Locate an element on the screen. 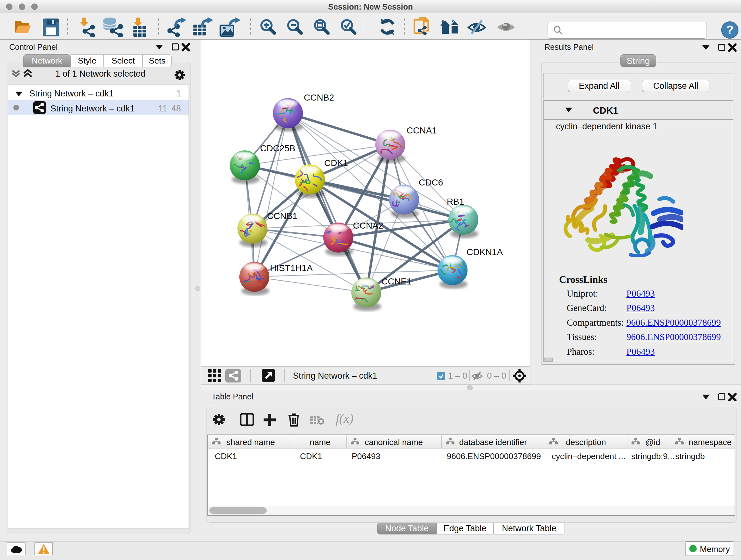  svg-text: HIST1H1A is located at coordinates (291, 268).